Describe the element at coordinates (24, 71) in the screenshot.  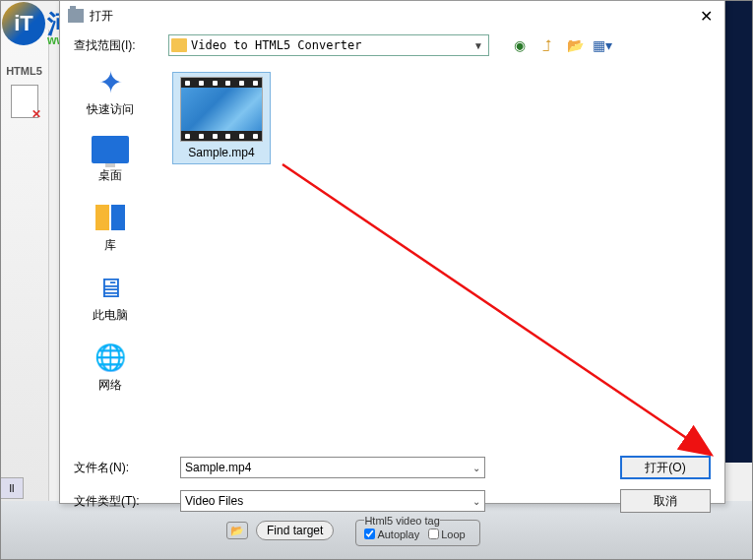
I see `html5-label: HTML5` at that location.